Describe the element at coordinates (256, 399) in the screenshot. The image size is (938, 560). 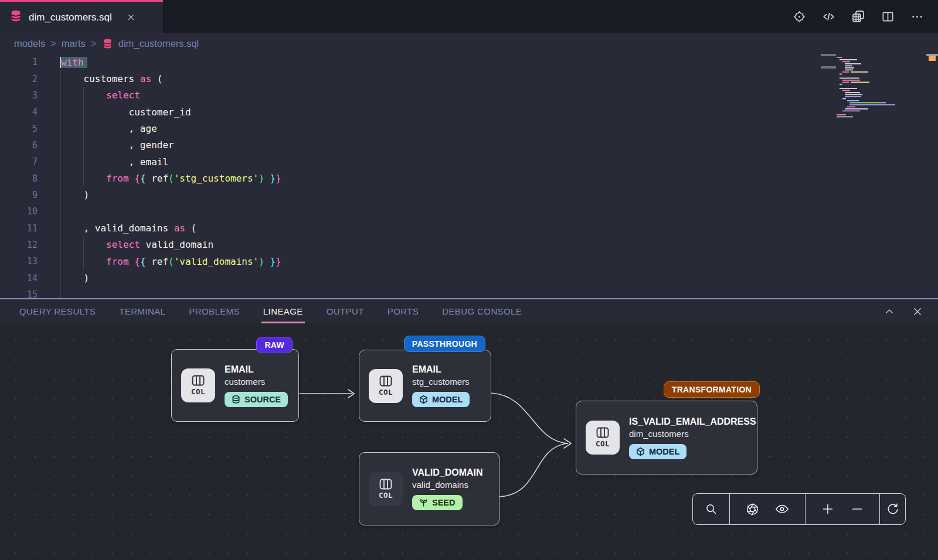
I see `resource-pill-source: SOURCE` at that location.